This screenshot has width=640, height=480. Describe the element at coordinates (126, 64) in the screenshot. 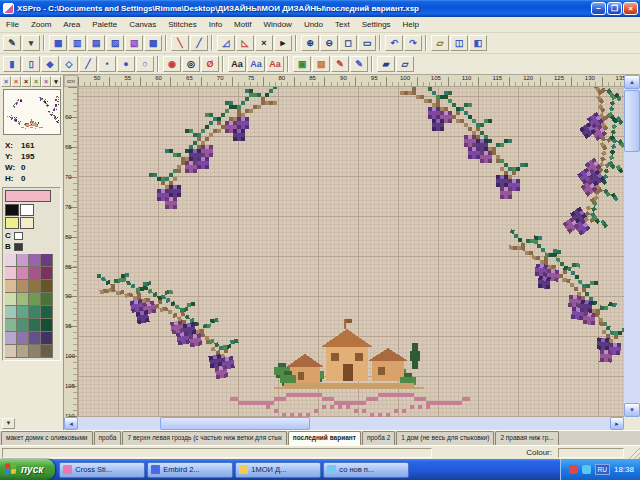

I see `toolbar2-button-6: ●` at that location.